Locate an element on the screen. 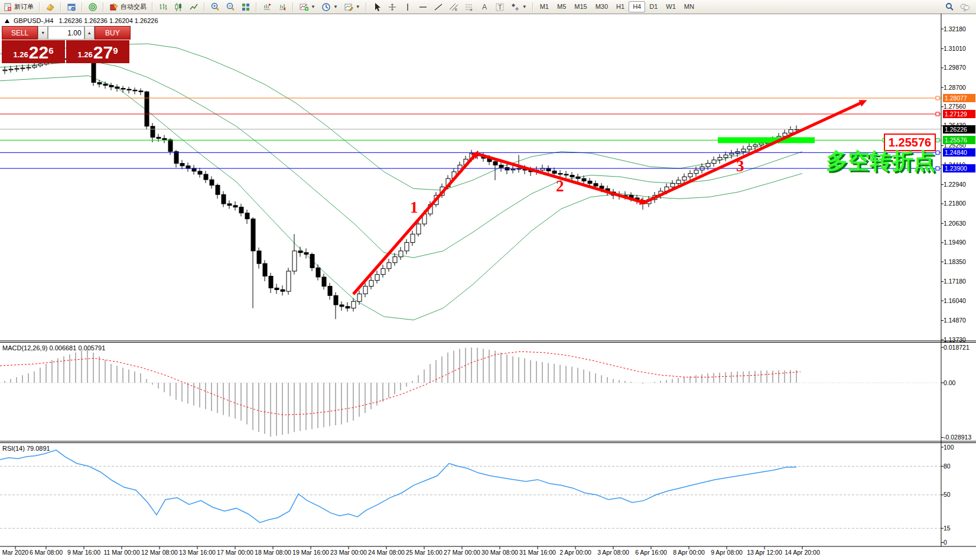 The width and height of the screenshot is (976, 560). price-tick-label: 1.20630 is located at coordinates (959, 223).